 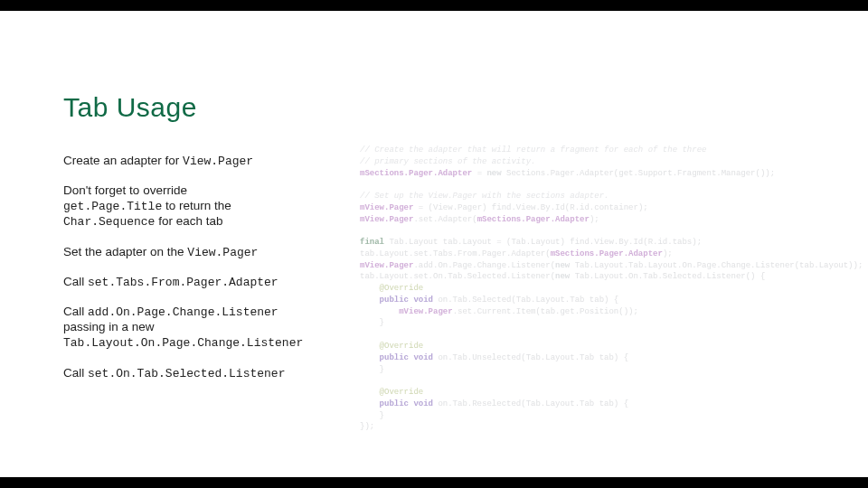 I want to click on code-inline: add.On.Page.Change.Listener, so click(x=183, y=313).